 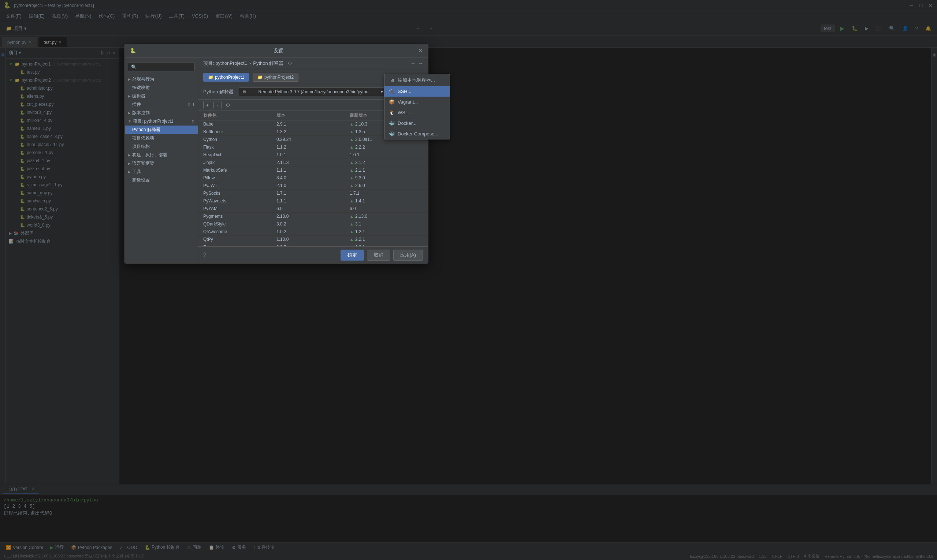 What do you see at coordinates (392, 80) in the screenshot?
I see `local-icon: 🖥` at bounding box center [392, 80].